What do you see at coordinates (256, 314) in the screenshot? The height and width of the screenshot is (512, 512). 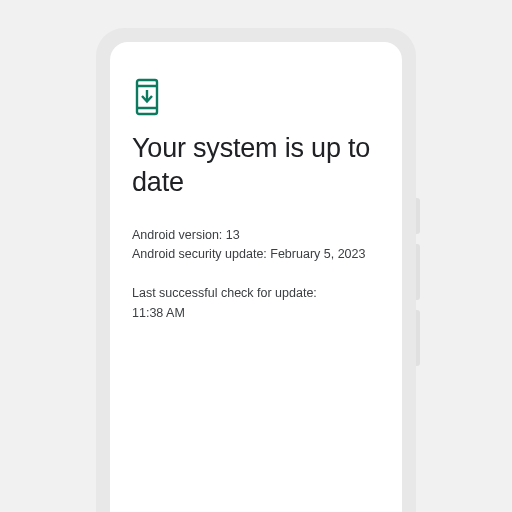 I see `last-check-time: 11:38 AM` at bounding box center [256, 314].